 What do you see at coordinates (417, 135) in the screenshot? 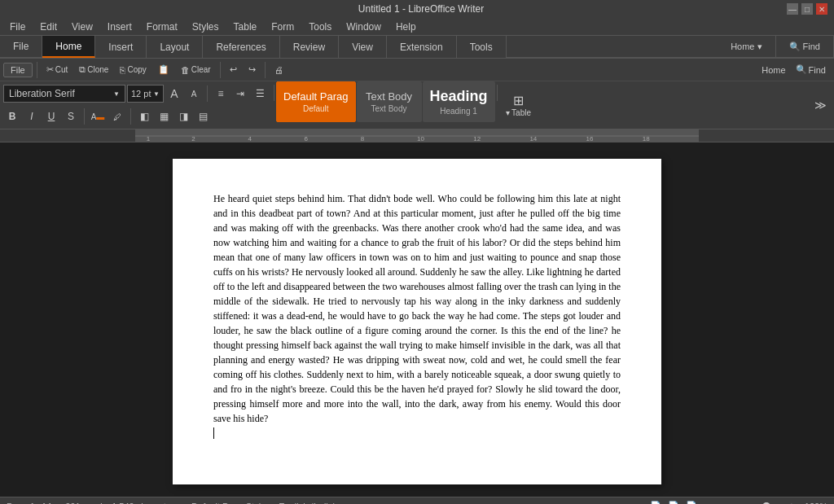
I see `ruler-inner: 1 2 4 6 8 10 12 14 16 18` at bounding box center [417, 135].